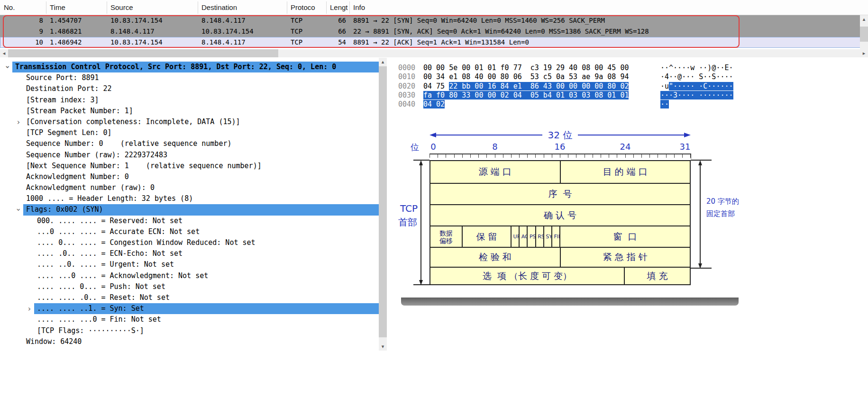 The height and width of the screenshot is (406, 868). I want to click on tree-line-text: .... ...0 .... = Acknowledgment: Not set, so click(122, 276).